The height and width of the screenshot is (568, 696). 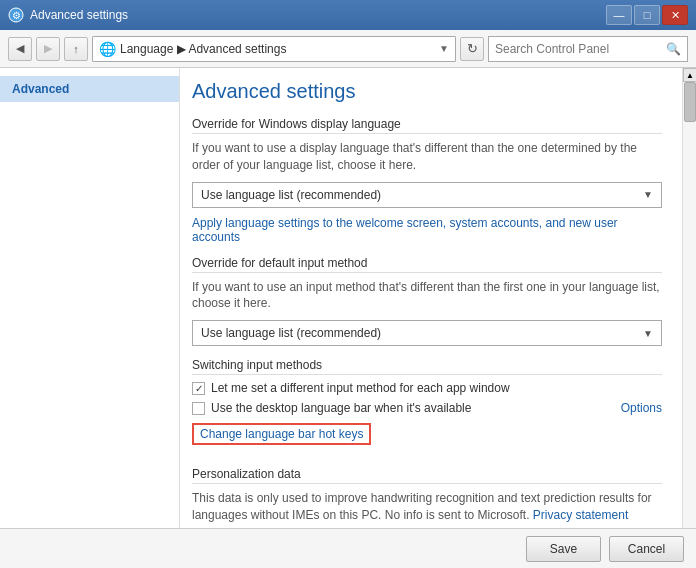 What do you see at coordinates (348, 548) in the screenshot?
I see `bottom-bar: Save Cancel` at bounding box center [348, 548].